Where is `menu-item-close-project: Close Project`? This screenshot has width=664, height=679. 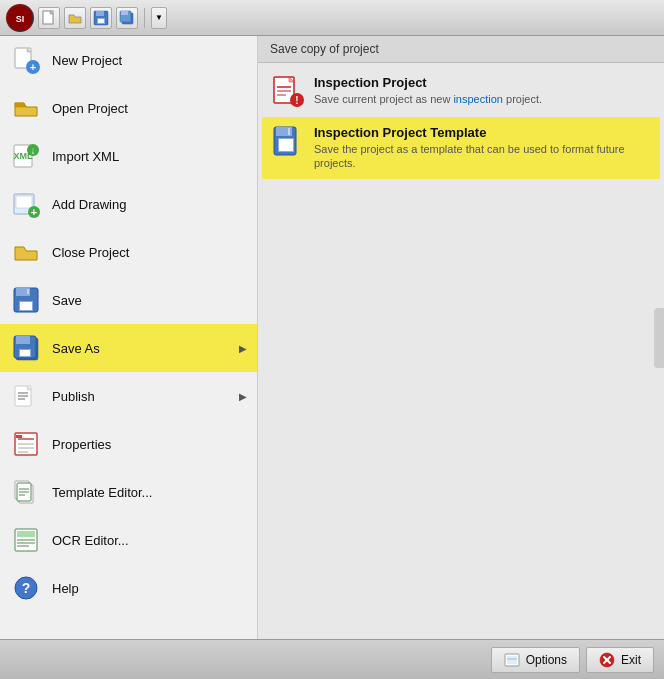 menu-item-close-project: Close Project is located at coordinates (128, 252).